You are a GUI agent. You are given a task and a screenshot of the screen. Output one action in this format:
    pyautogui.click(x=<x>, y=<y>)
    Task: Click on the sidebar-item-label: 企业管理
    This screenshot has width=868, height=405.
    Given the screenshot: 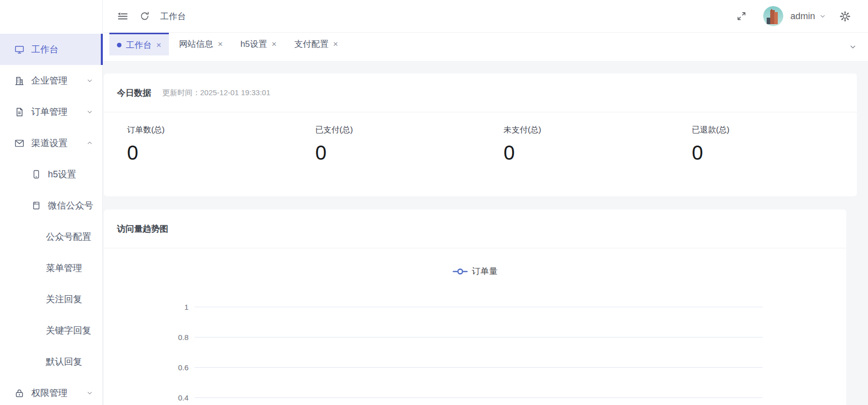 What is the action you would take?
    pyautogui.click(x=49, y=81)
    